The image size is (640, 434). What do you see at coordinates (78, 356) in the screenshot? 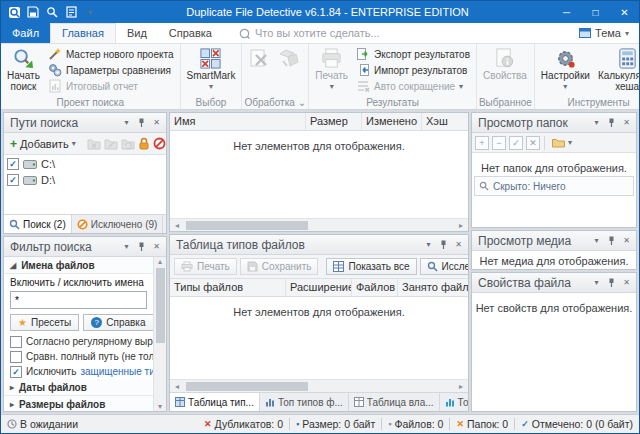
I see `full-path-checkbox-row: Сравн. полный путь (не только и` at bounding box center [78, 356].